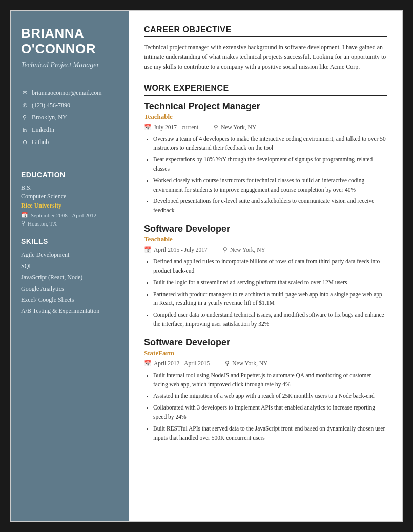 Image resolution: width=413 pixels, height=532 pixels. What do you see at coordinates (265, 57) in the screenshot?
I see `career-objective-text: Technical project manager with extensive…` at bounding box center [265, 57].